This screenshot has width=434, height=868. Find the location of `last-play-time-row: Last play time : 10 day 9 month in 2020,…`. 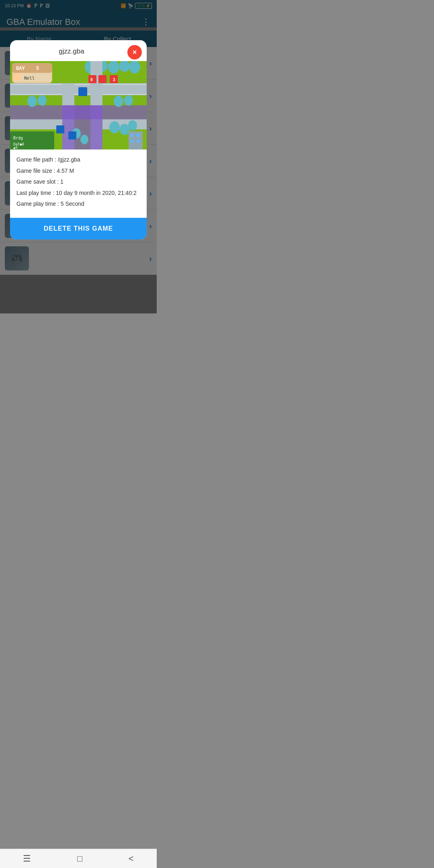

last-play-time-row: Last play time : 10 day 9 month in 2020,… is located at coordinates (78, 193).